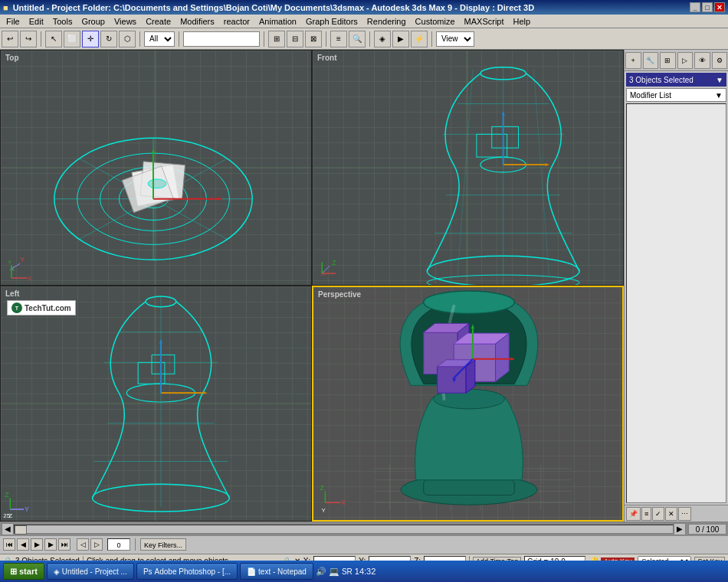 This screenshot has height=582, width=728. Describe the element at coordinates (668, 60) in the screenshot. I see `panel-tab-hierarchy: ⊞` at that location.